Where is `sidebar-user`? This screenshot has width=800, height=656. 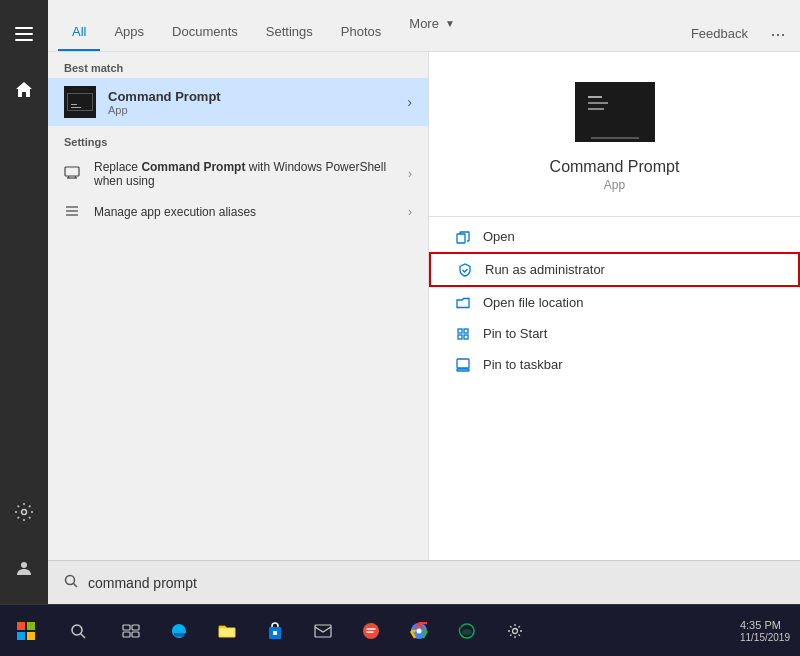
sidebar-user is located at coordinates (24, 568).